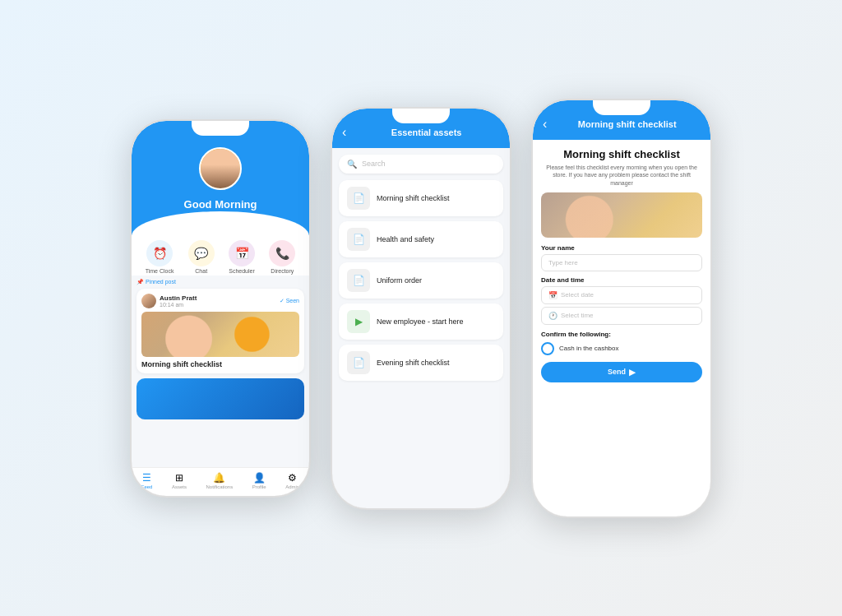 This screenshot has width=842, height=616. Describe the element at coordinates (220, 169) in the screenshot. I see `avatar-image` at that location.